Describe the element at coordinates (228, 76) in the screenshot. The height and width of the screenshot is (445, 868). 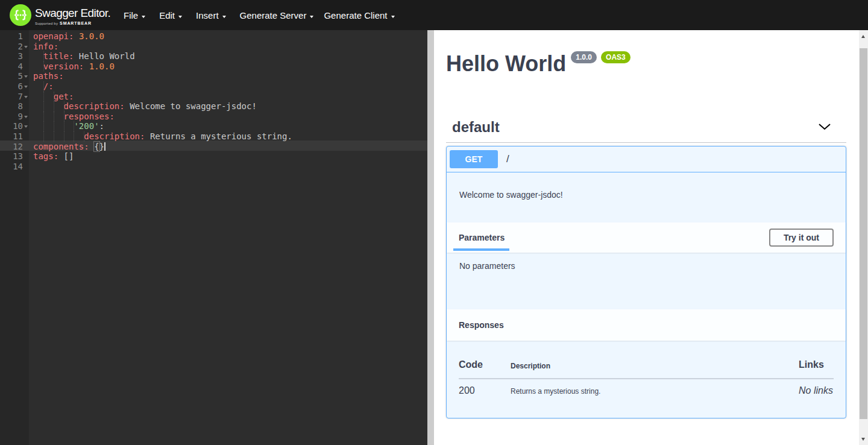
I see `code-line: paths:` at that location.